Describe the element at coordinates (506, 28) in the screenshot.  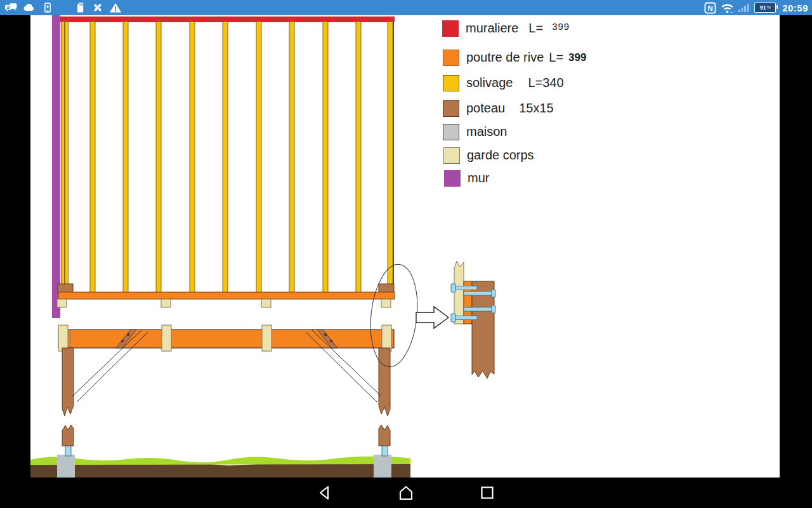
I see `legend-row-muraliere: muraliere L= 399` at that location.